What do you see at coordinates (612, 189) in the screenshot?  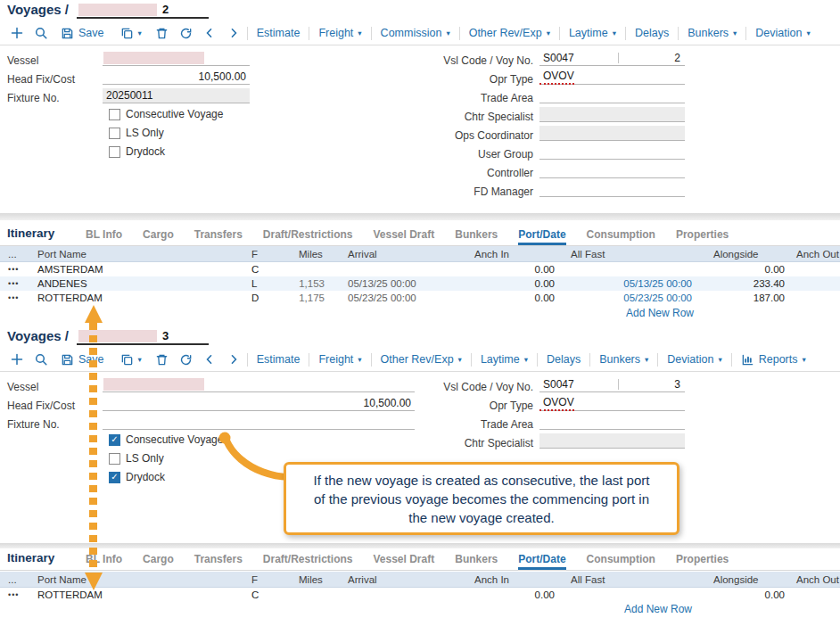 I see `fd-manager-field` at bounding box center [612, 189].